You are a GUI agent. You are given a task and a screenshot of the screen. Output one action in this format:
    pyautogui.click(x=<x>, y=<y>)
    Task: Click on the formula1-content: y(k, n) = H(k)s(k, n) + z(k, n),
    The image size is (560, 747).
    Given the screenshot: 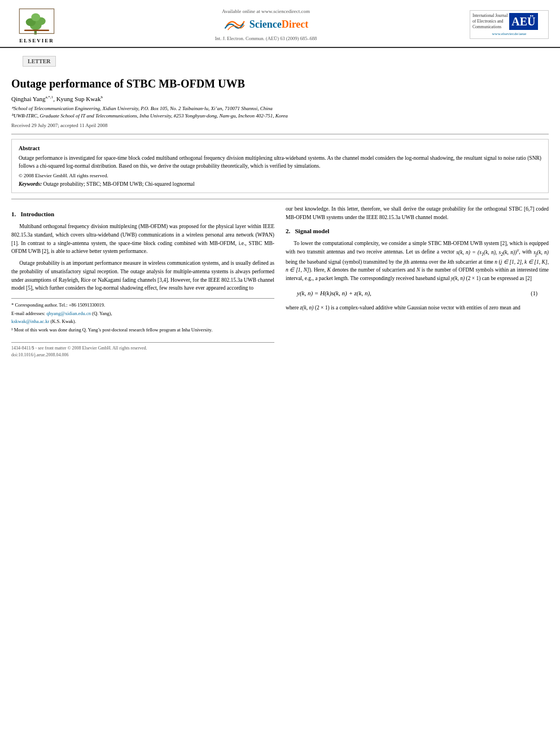 What is the action you would take?
    pyautogui.click(x=334, y=294)
    